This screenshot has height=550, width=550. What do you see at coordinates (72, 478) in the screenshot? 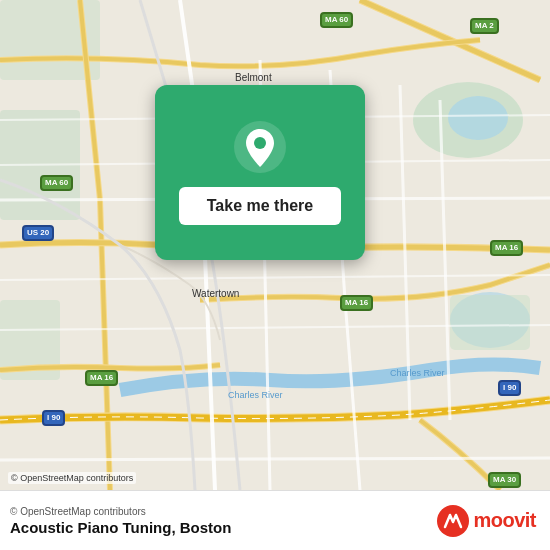
I see `map-attribution: © OpenStreetMap contributors` at bounding box center [72, 478].